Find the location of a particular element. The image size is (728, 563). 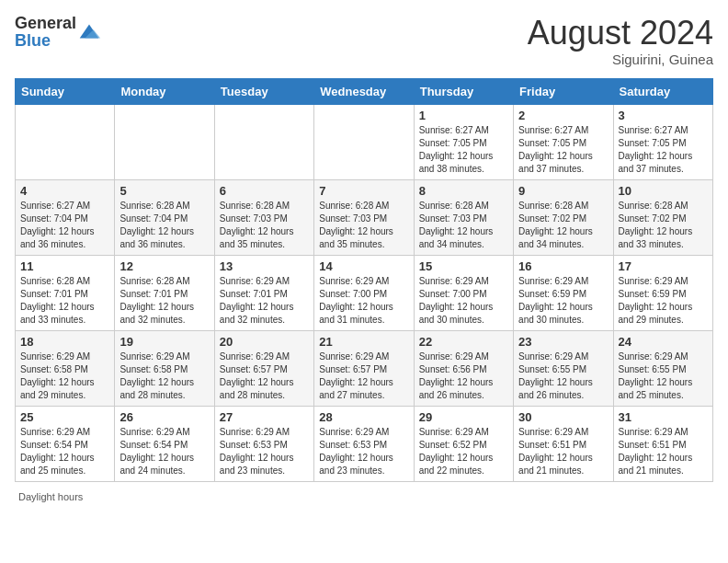

calendar-cell: 9Sunrise: 6:28 AM Sunset: 7:02 PM Daylig… is located at coordinates (563, 217).